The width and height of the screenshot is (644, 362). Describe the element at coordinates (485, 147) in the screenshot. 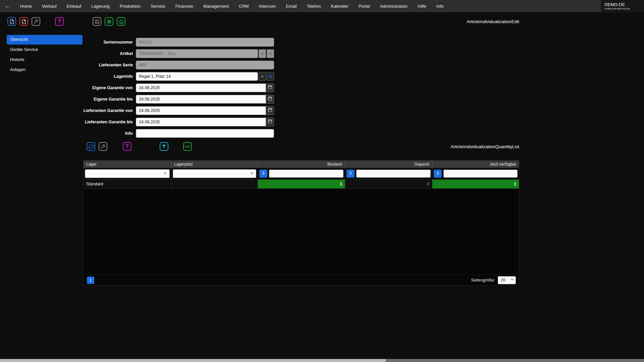

I see `quantity-list-title: ArticleIndividualizationQuantityList` at that location.